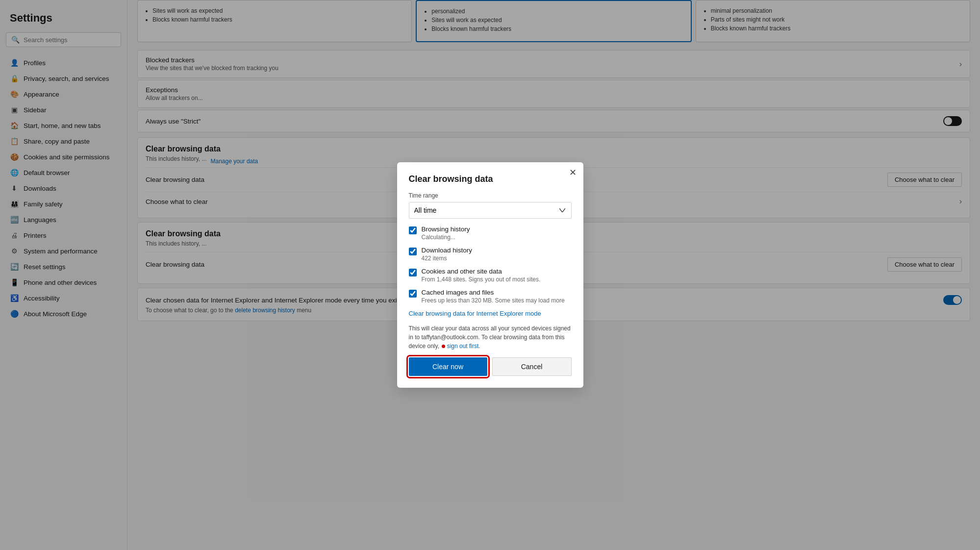 The height and width of the screenshot is (550, 980). I want to click on ie-clear-link: Clear browsing data for Internet Explore…, so click(490, 314).